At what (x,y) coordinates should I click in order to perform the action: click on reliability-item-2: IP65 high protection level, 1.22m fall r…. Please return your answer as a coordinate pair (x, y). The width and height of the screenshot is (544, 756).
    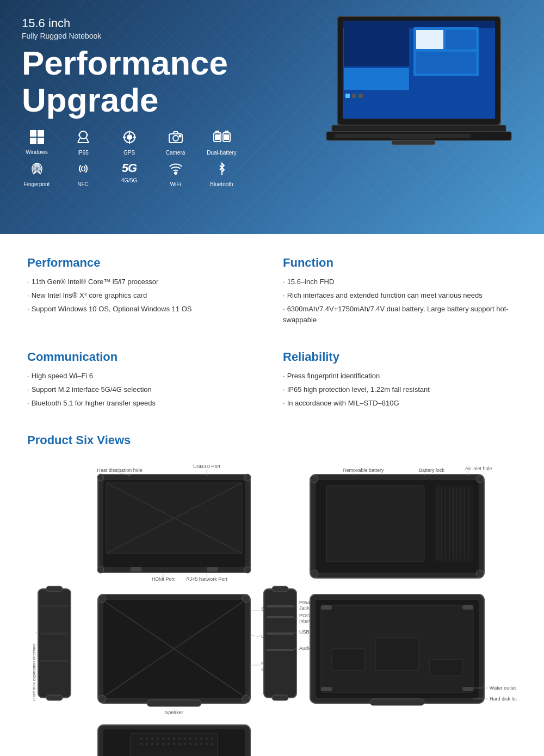
    Looking at the image, I should click on (400, 390).